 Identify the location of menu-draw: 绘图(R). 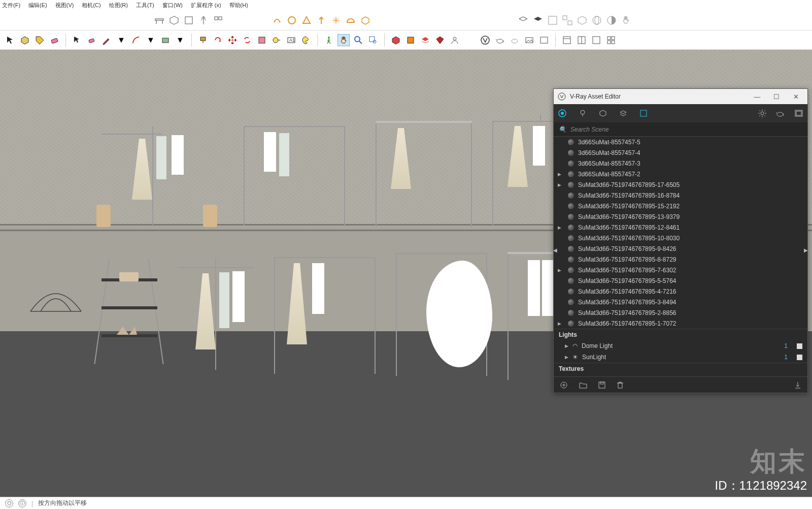
(119, 5).